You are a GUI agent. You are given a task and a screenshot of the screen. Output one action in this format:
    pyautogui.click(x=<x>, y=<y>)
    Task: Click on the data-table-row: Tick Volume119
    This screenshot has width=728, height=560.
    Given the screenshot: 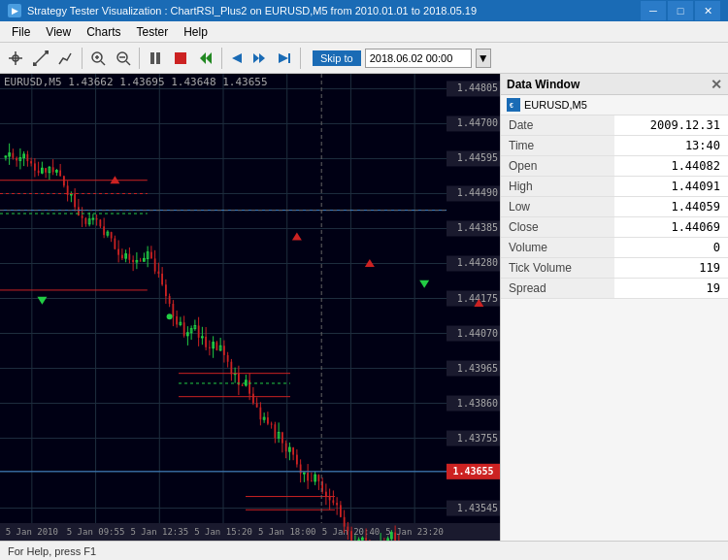 What is the action you would take?
    pyautogui.click(x=614, y=268)
    